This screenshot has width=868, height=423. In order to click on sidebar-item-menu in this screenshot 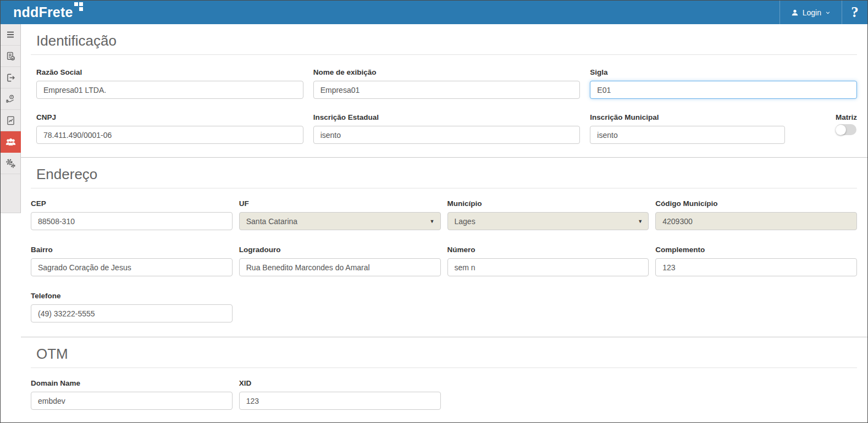, I will do `click(10, 35)`.